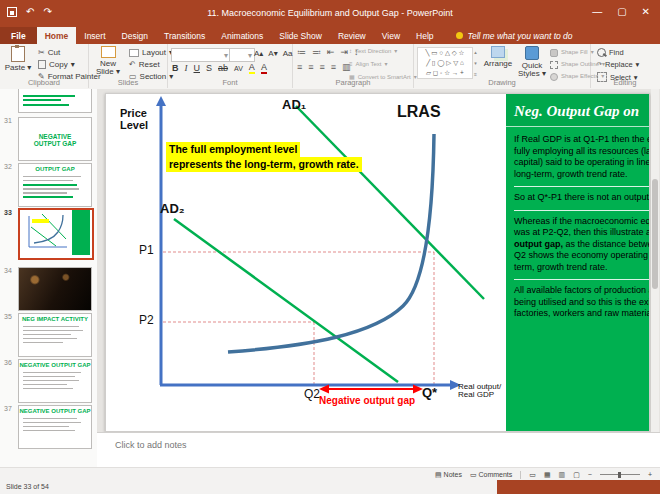 The width and height of the screenshot is (660, 494). Describe the element at coordinates (572, 52) in the screenshot. I see `shape-fill-button: Shape Fill ▾` at that location.